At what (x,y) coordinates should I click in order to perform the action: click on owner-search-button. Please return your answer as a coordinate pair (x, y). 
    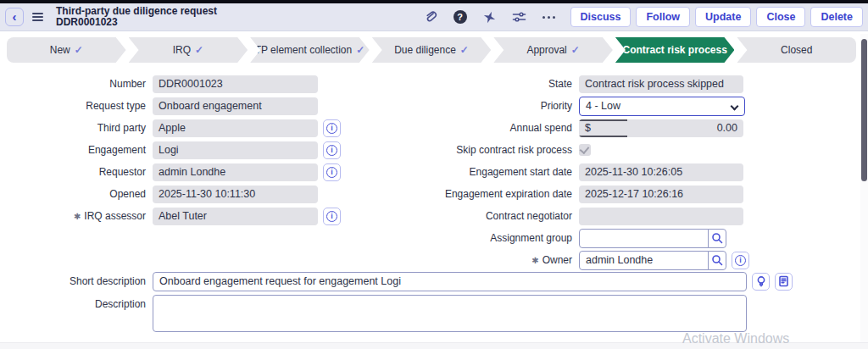
    Looking at the image, I should click on (717, 261).